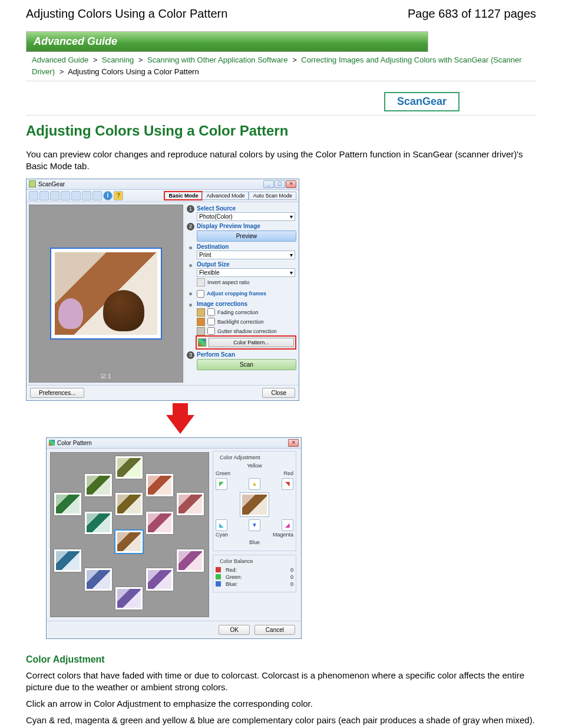  What do you see at coordinates (254, 525) in the screenshot?
I see `blue-arrow-button: ▼` at bounding box center [254, 525].